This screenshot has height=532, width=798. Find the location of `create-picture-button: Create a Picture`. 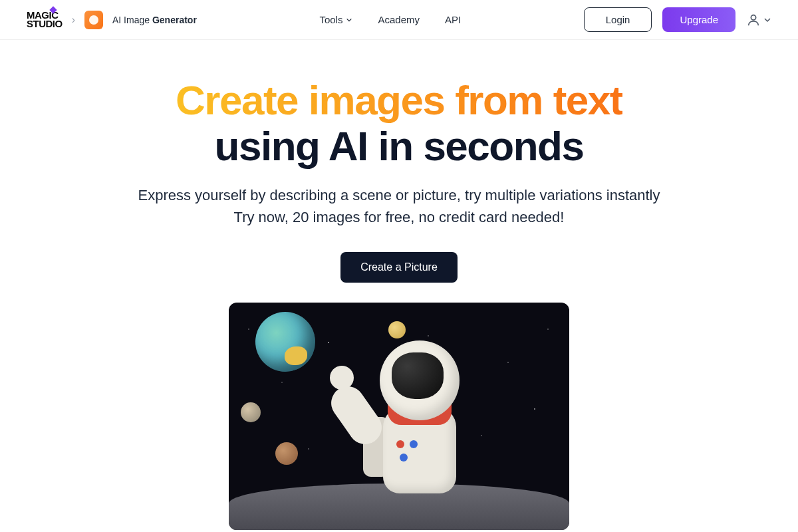

create-picture-button: Create a Picture is located at coordinates (399, 267).